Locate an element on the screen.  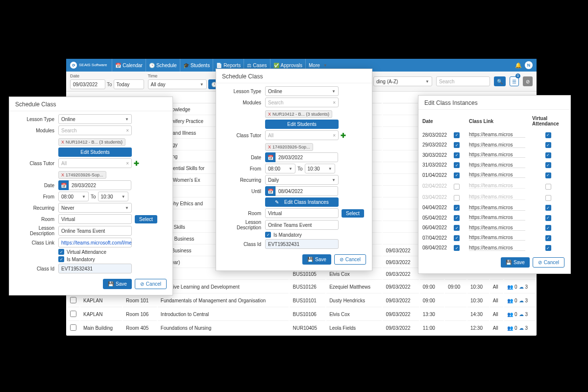
date-from-input: 09/03/2022 is located at coordinates (88, 84).